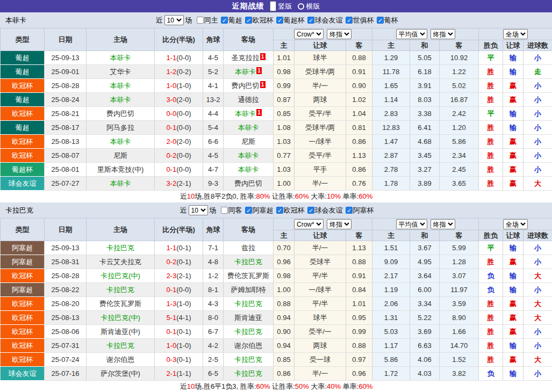  I want to click on away-team-link: 谢尔伯恩, so click(248, 346).